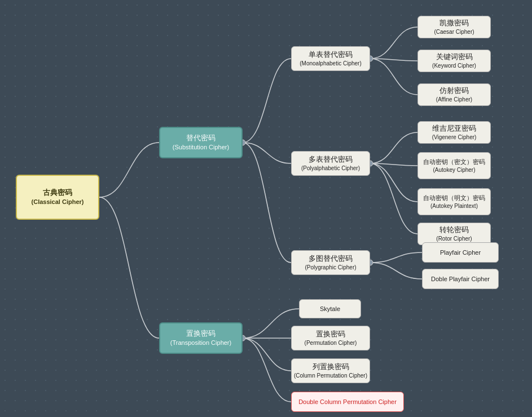  I want to click on affine-cn: 仿射密码, so click(454, 91).